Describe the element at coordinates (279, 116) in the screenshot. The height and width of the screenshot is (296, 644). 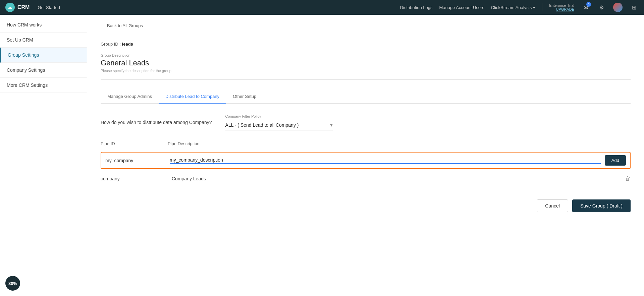
I see `filter-policy-label: Company Filter Policy` at that location.